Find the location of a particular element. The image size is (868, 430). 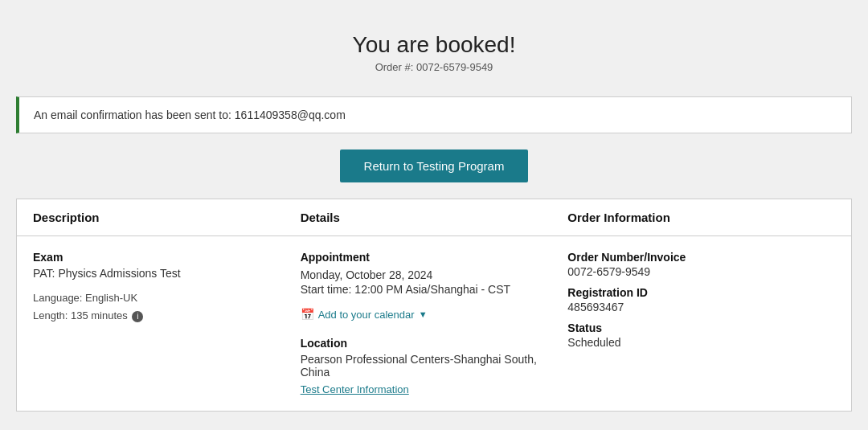

description-column-header: Description is located at coordinates (167, 217).